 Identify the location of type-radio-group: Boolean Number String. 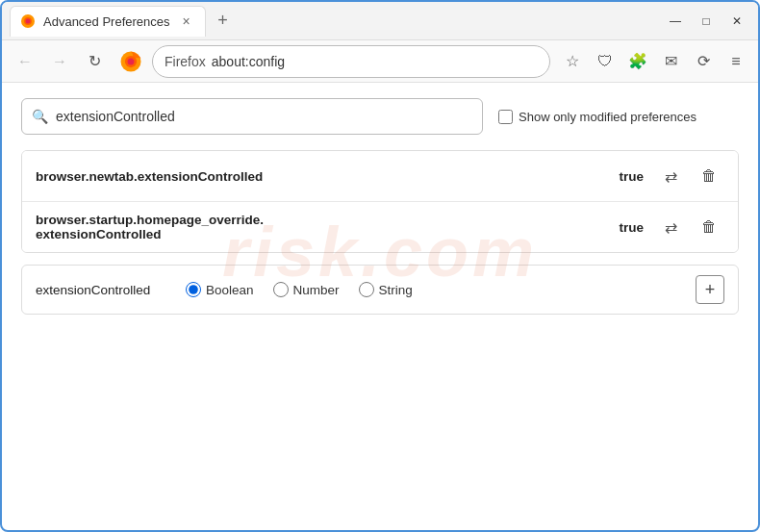
(299, 290).